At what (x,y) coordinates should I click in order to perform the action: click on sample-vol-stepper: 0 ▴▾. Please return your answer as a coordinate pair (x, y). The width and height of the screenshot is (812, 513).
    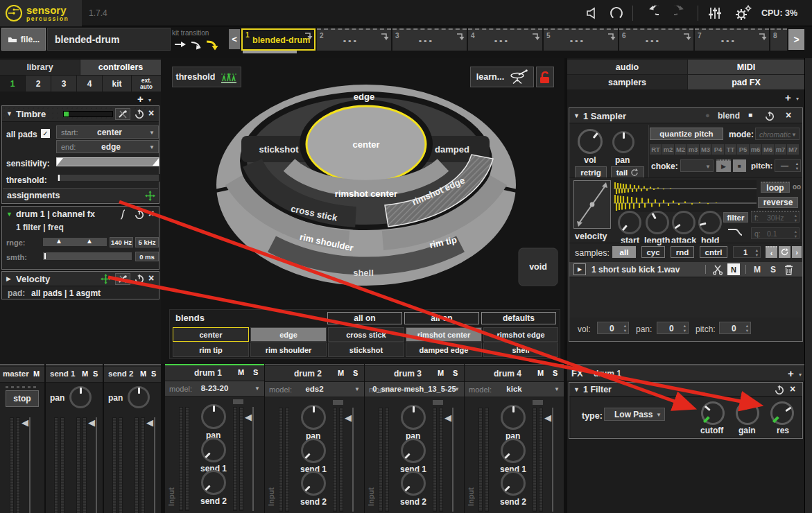
    Looking at the image, I should click on (613, 328).